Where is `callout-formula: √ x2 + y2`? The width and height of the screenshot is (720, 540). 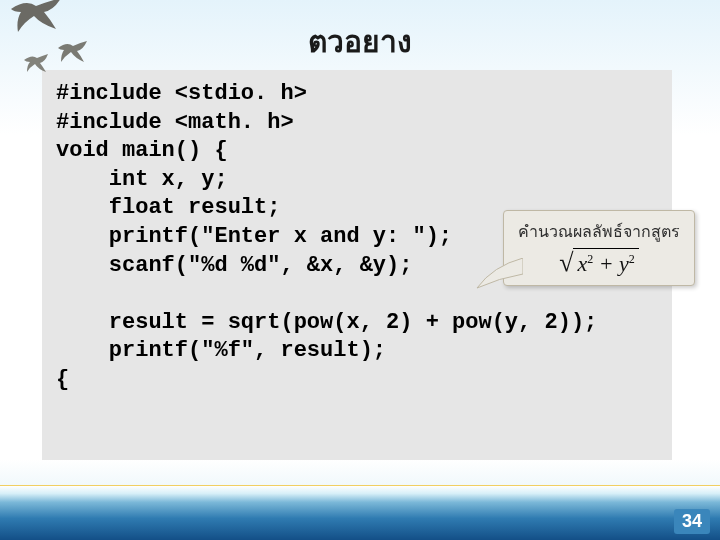
callout-formula: √ x2 + y2 is located at coordinates (599, 262).